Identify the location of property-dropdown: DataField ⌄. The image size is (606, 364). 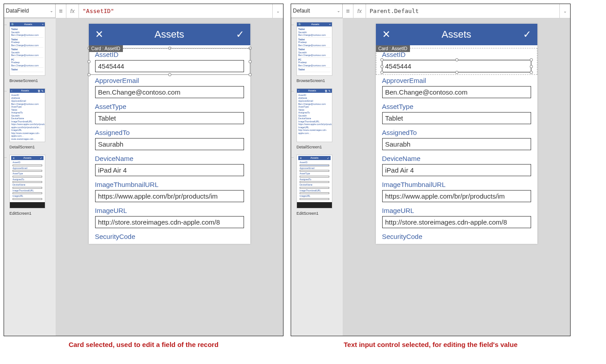
(30, 11).